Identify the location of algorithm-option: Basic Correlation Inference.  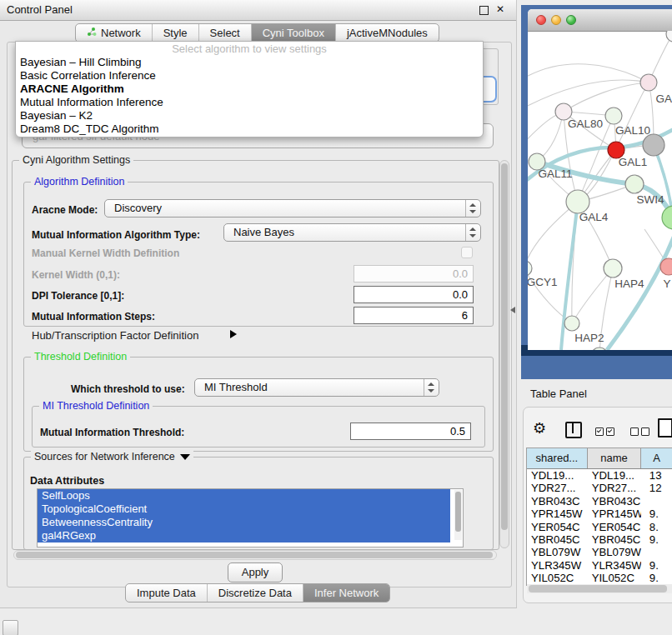
(249, 76).